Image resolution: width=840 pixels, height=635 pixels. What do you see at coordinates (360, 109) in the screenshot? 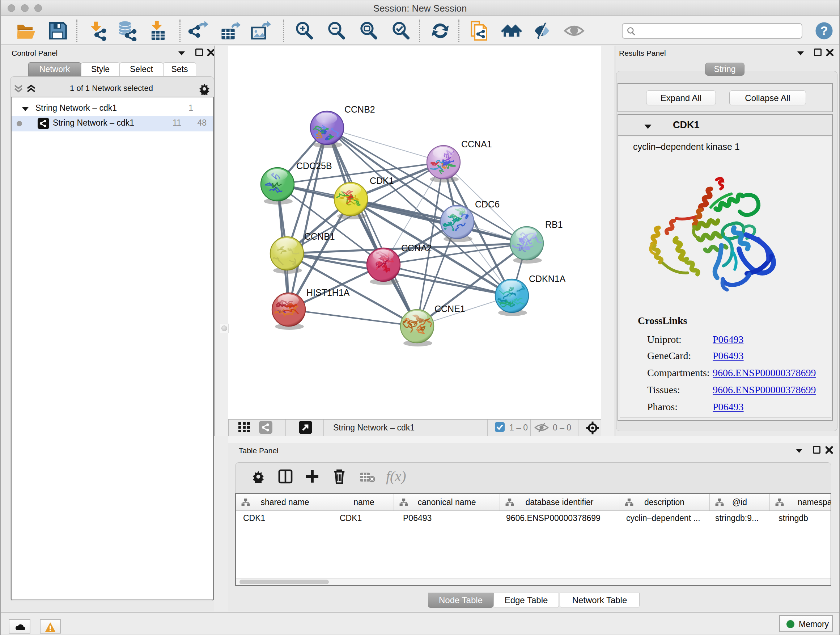
I see `svg-text: CCNB2` at bounding box center [360, 109].